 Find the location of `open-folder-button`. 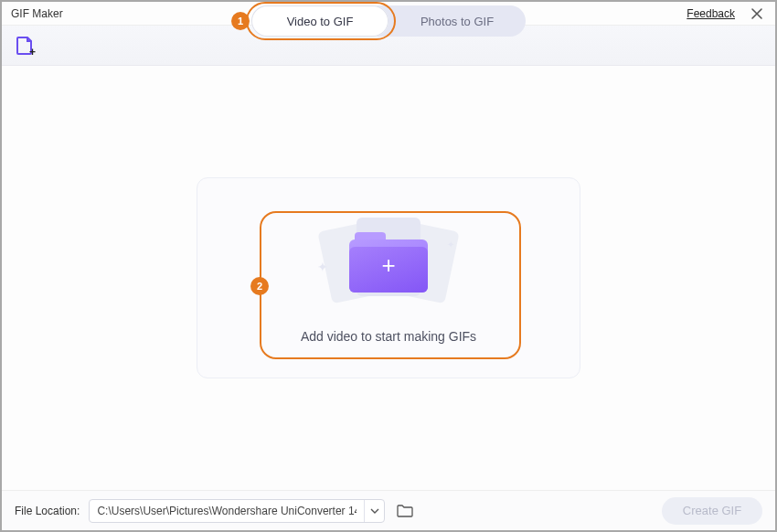

open-folder-button is located at coordinates (405, 511).